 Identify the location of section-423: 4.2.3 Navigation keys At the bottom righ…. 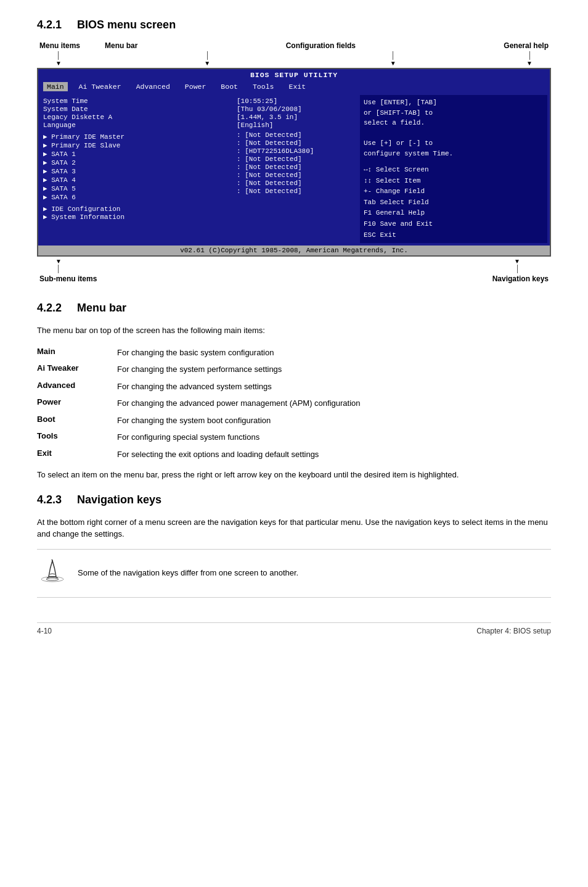
(294, 545).